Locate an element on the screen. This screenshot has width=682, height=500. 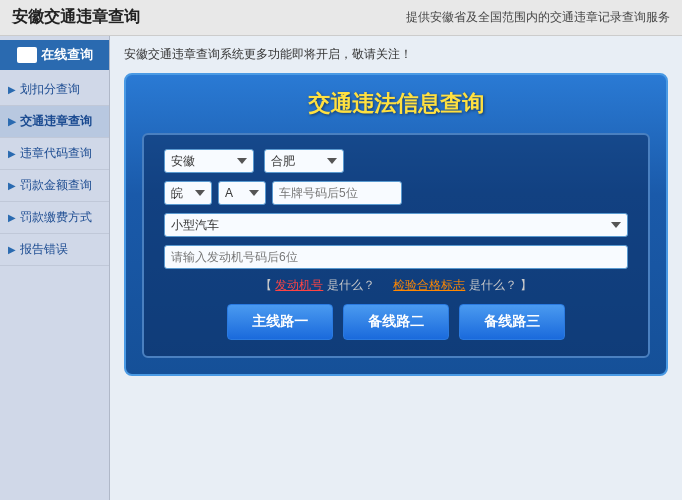
car-type-select: 小型汽车 大型汽车 摩托车 其他 is located at coordinates (396, 225).